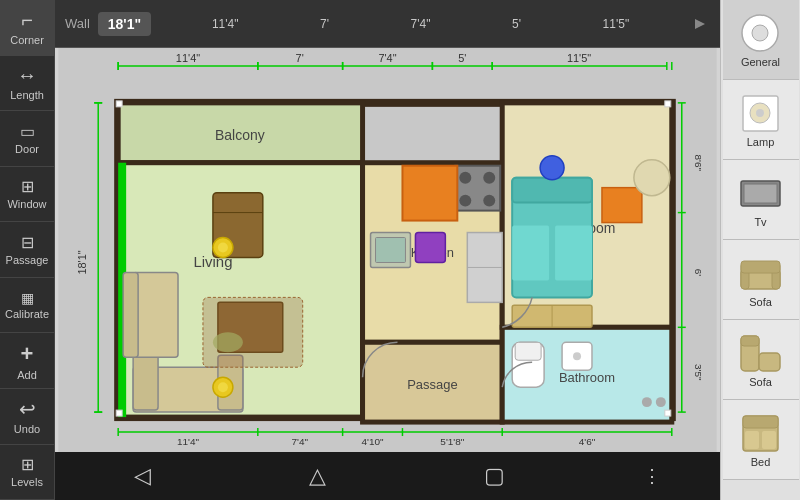 This screenshot has width=800, height=500. I want to click on measure-4: 5', so click(516, 24).